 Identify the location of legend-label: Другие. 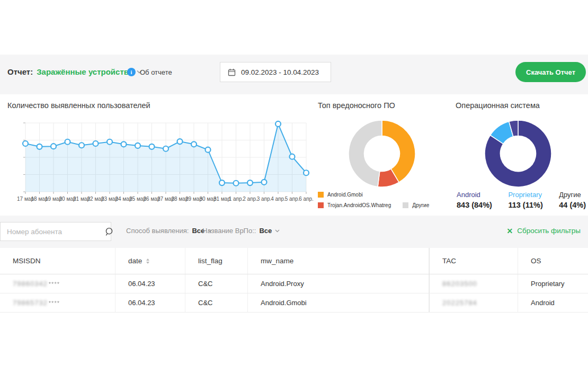
(421, 206).